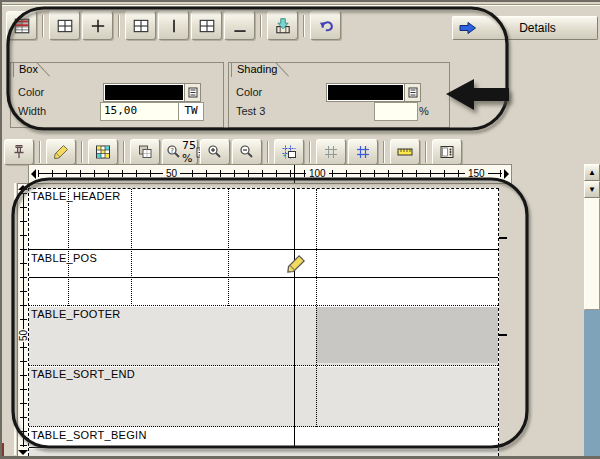  What do you see at coordinates (300, 4) in the screenshot?
I see `toolbar-top-divider` at bounding box center [300, 4].